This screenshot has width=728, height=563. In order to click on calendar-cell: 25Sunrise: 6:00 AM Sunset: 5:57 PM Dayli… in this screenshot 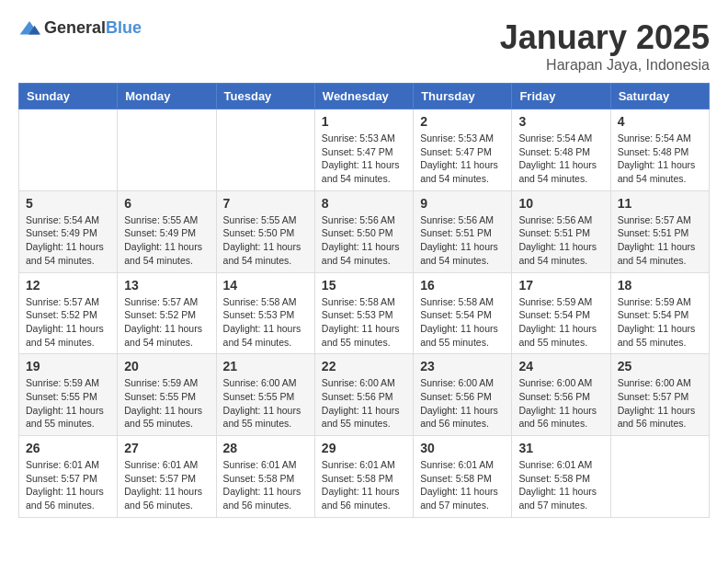, I will do `click(660, 396)`.